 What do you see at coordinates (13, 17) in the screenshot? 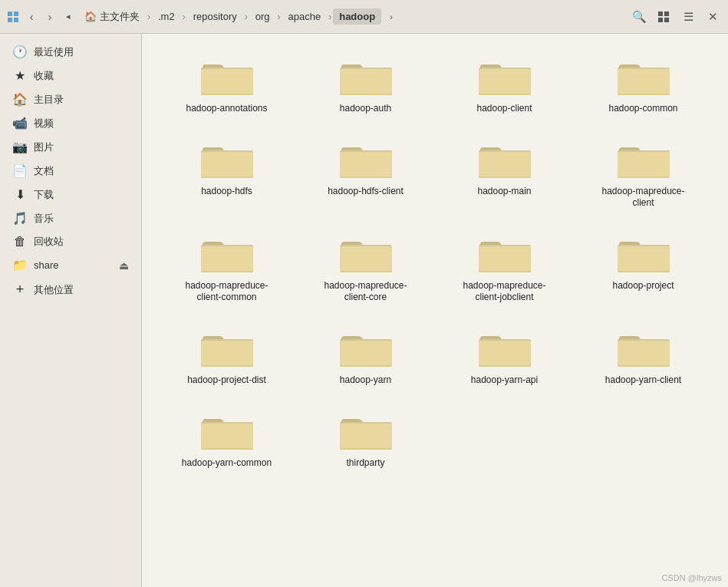
I see `app-icon-button` at bounding box center [13, 17].